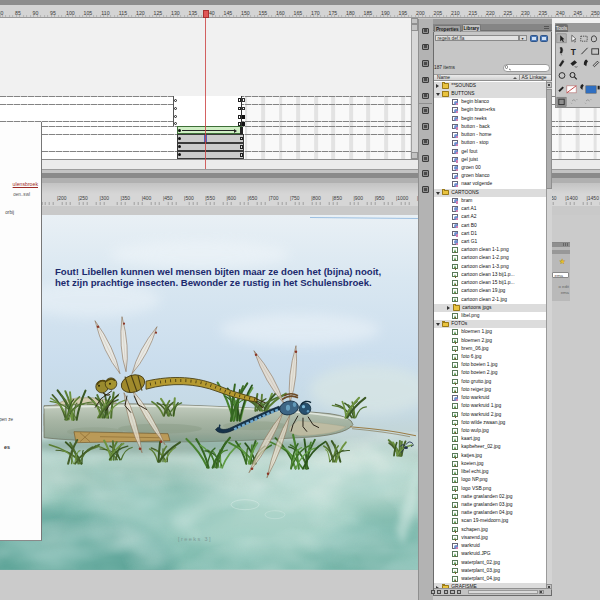  Describe the element at coordinates (195, 539) in the screenshot. I see `svg-text: [reeks 3]` at that location.